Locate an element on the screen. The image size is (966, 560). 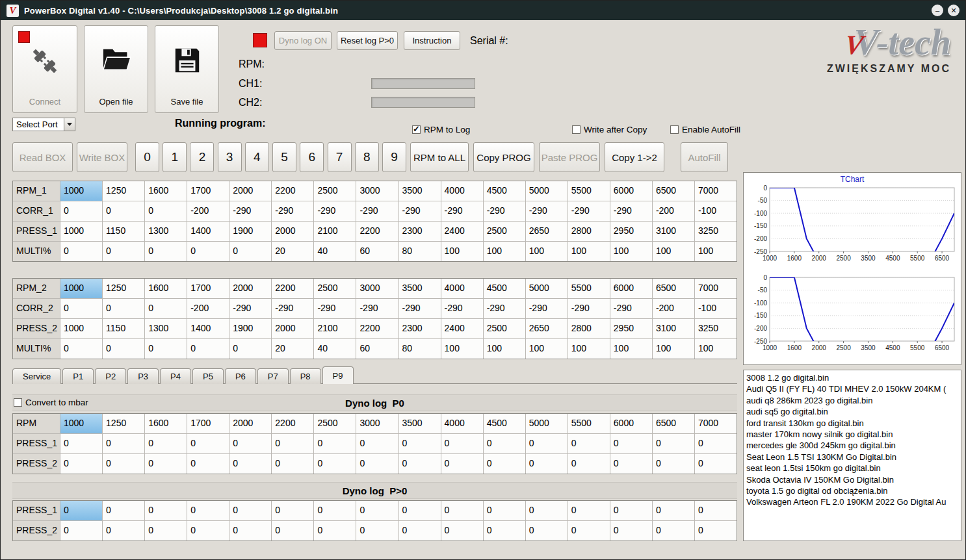
table-cell: 20 is located at coordinates (293, 251).